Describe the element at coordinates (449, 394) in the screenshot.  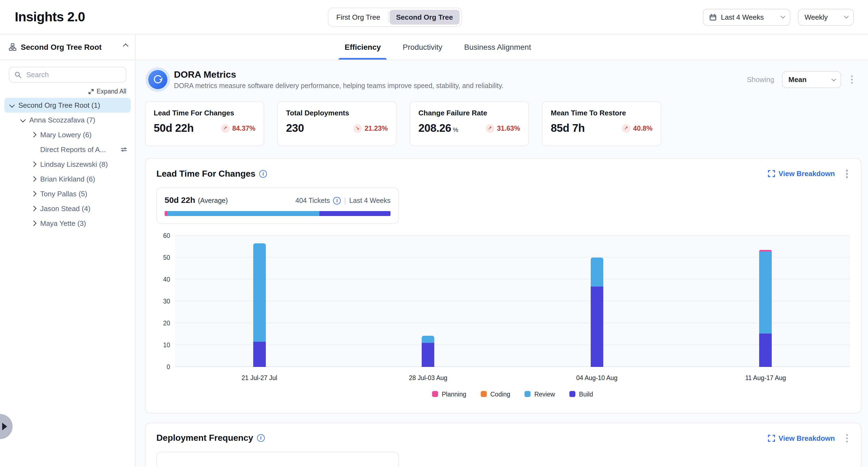
I see `legend-planning: Planning` at that location.